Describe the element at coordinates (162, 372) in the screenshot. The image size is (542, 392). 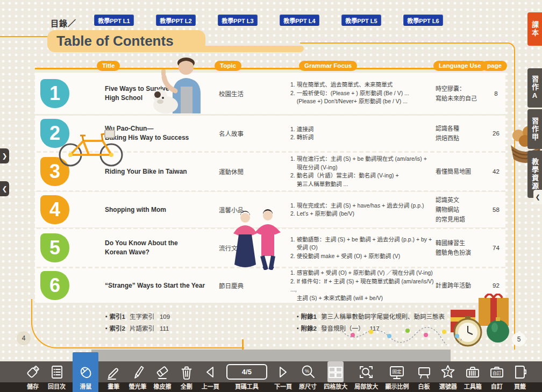
I see `eraser-icon` at that location.